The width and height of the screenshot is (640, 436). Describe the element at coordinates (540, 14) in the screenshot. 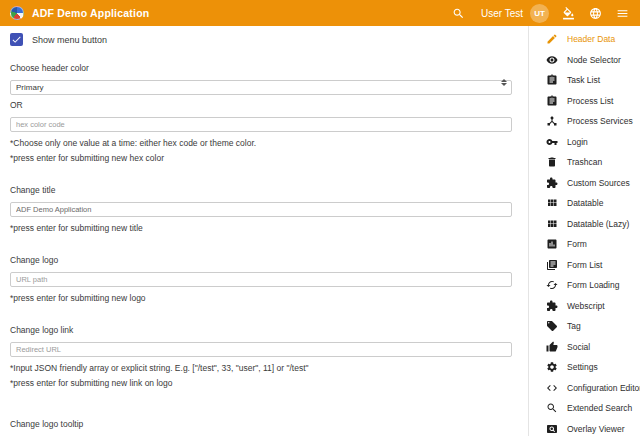

I see `avatar: UT` at that location.